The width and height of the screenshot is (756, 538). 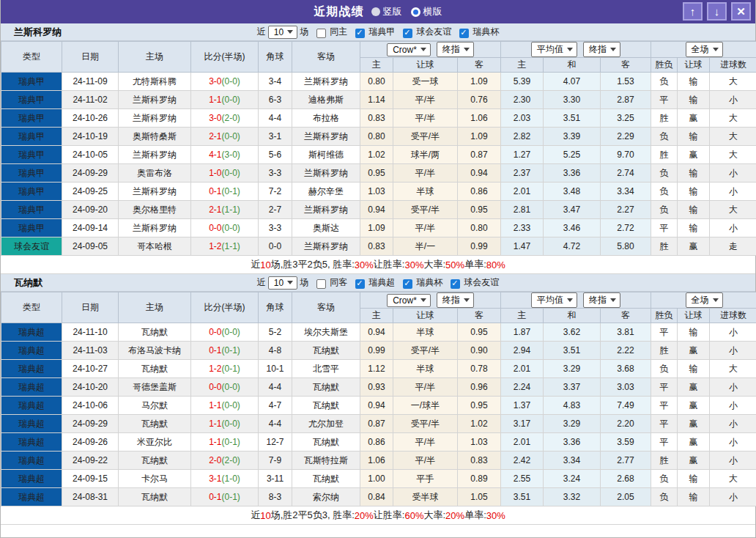 What do you see at coordinates (379, 369) in the screenshot?
I see `table-row: 瑞典超24-10-27瓦纳默1-2(0-1)10-1北雪平1.12半球0.782…` at bounding box center [379, 369].